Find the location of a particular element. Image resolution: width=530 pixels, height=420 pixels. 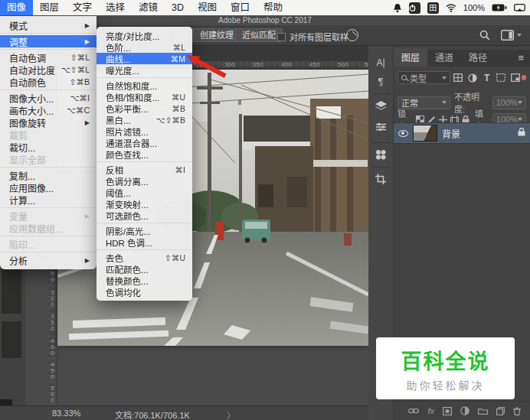

shape-filter-icon is located at coordinates (501, 78).